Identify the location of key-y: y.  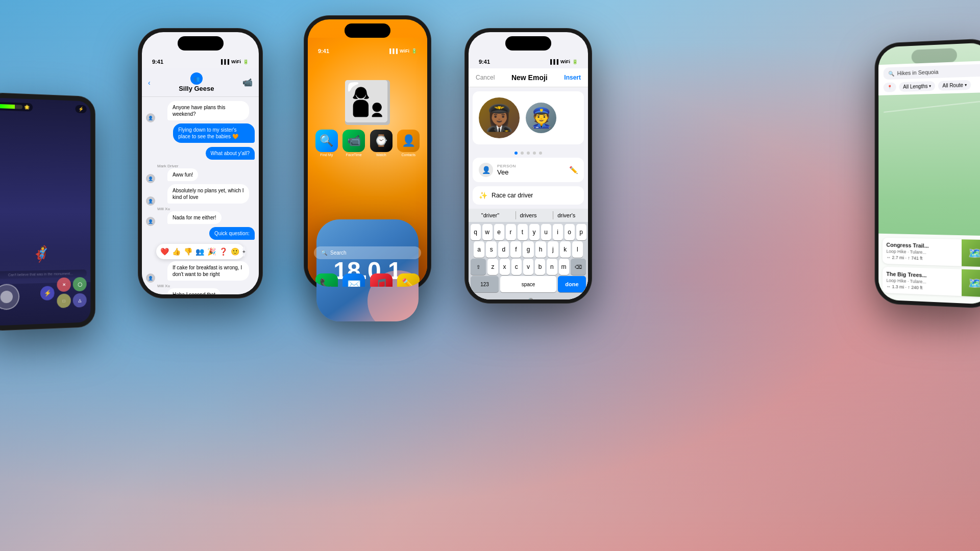
(534, 232).